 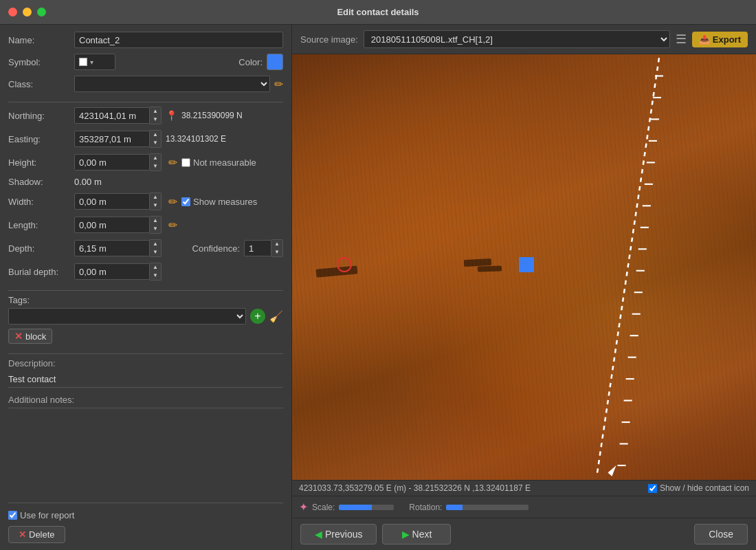 I want to click on use-for-report-row: Use for report, so click(x=146, y=516).